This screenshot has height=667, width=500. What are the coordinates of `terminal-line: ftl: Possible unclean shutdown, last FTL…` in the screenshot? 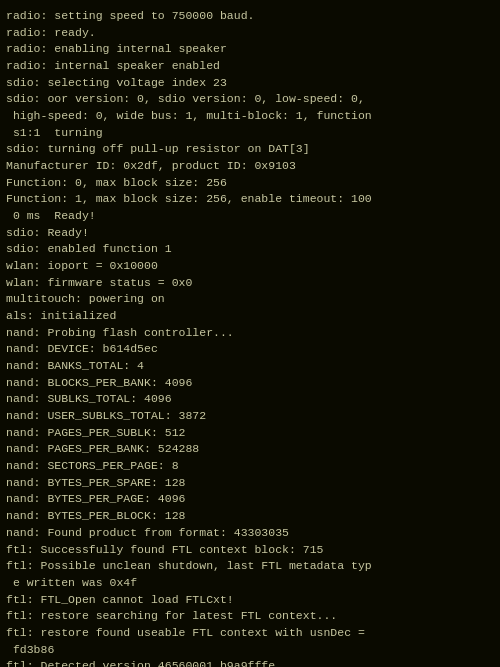 It's located at (250, 566).